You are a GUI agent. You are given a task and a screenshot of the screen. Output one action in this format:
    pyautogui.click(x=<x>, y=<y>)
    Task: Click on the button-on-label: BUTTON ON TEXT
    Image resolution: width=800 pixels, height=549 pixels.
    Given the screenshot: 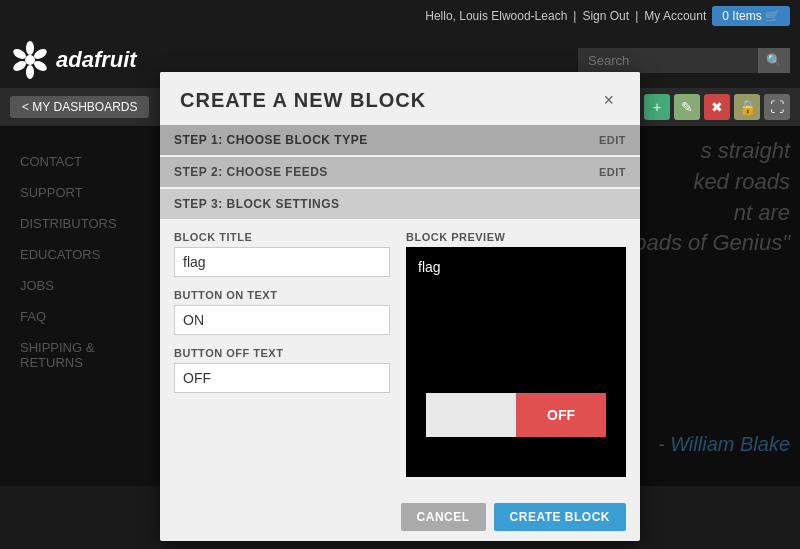 What is the action you would take?
    pyautogui.click(x=282, y=295)
    